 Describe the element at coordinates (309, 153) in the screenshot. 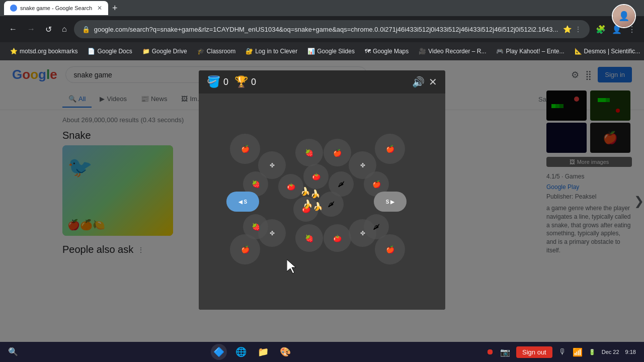

I see `strawberry-2: 🍓` at that location.